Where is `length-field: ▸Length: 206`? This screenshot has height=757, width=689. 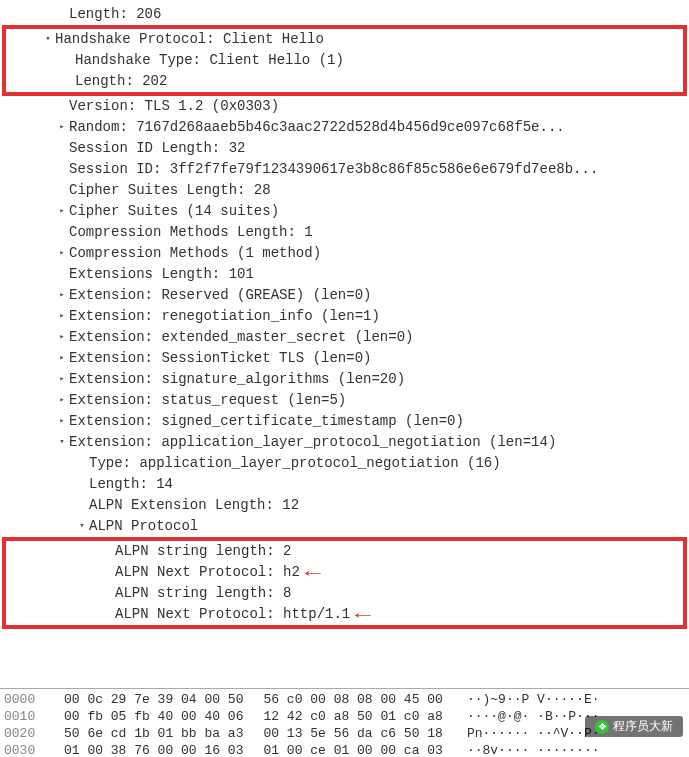 length-field: ▸Length: 206 is located at coordinates (344, 14).